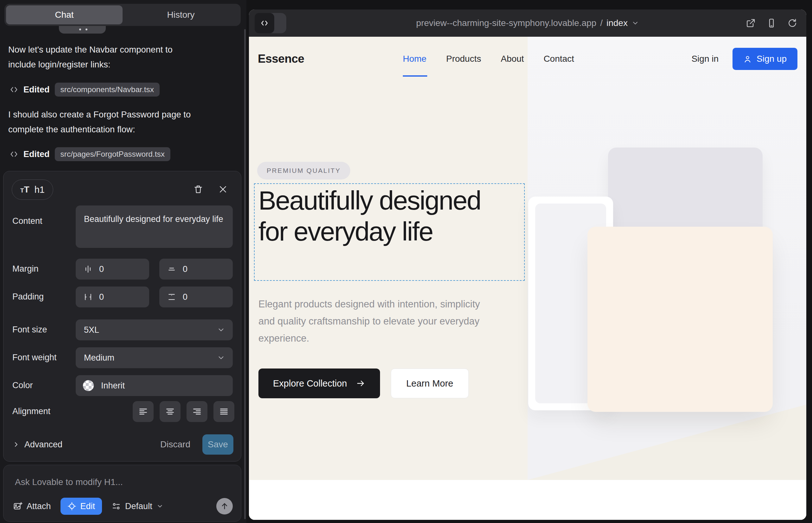 The width and height of the screenshot is (812, 523). What do you see at coordinates (154, 386) in the screenshot?
I see `color-select: Inherit` at bounding box center [154, 386].